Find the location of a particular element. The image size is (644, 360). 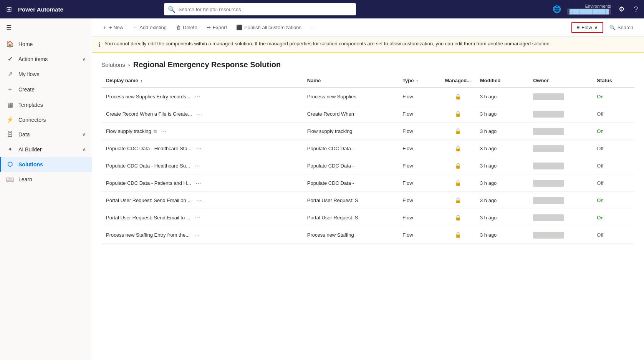

search-label: Search is located at coordinates (625, 28).